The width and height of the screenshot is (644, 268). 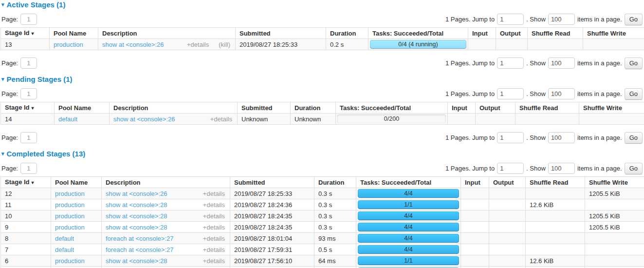 I want to click on task-progress-label: 0/4 (4 running), so click(x=418, y=44).